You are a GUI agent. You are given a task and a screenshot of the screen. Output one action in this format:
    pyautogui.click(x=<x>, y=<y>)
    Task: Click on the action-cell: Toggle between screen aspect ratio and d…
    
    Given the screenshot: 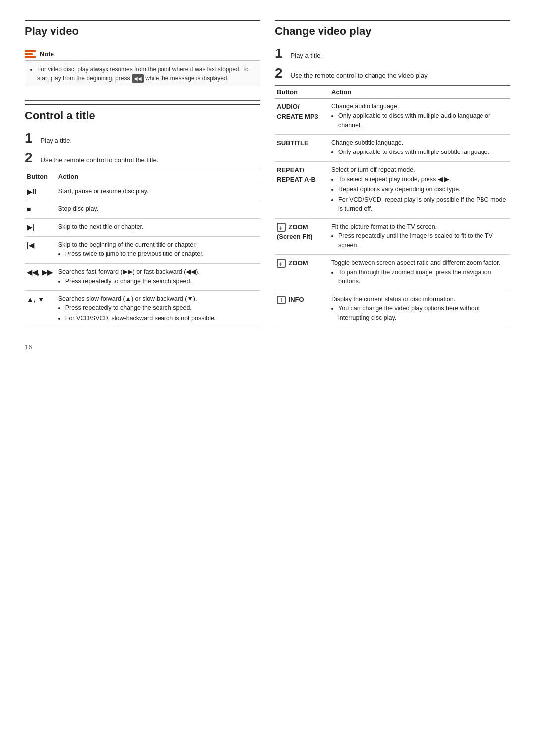 What is the action you would take?
    pyautogui.click(x=420, y=272)
    